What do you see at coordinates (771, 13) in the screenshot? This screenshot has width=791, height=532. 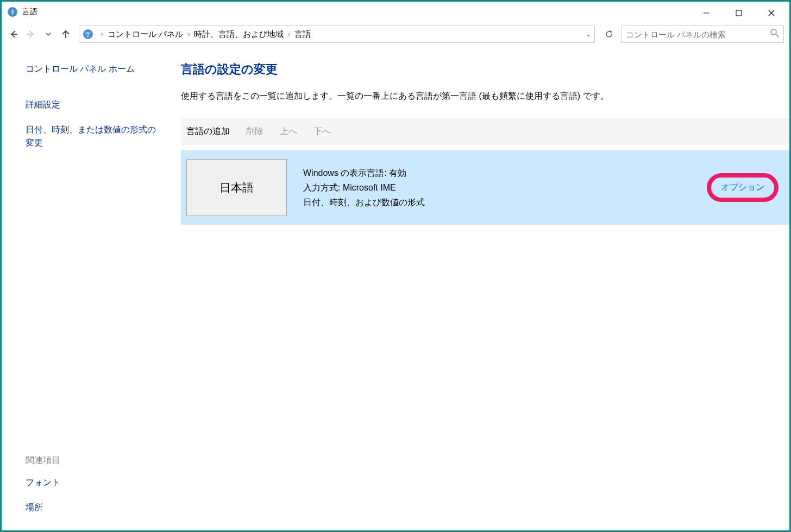 I see `close-button` at bounding box center [771, 13].